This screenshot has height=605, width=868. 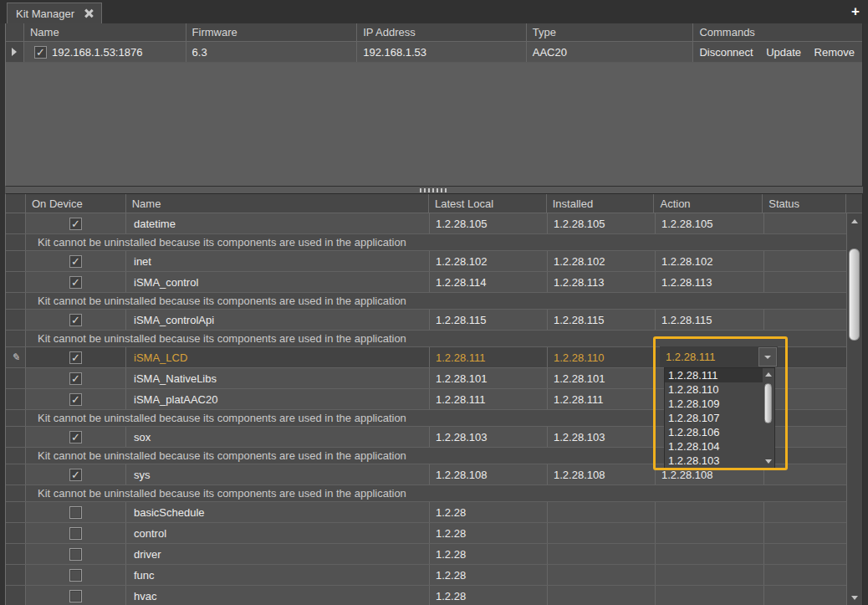 I want to click on kit-table-scrollbar, so click(x=855, y=409).